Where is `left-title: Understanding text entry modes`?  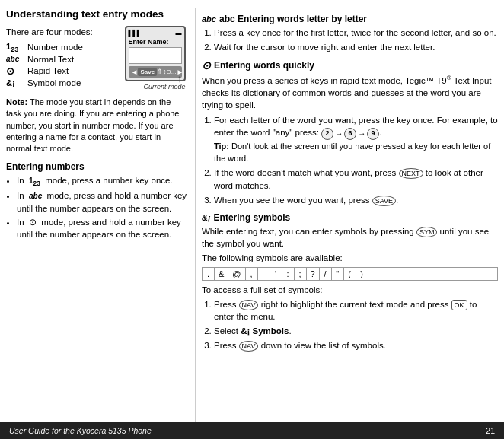 left-title: Understanding text entry modes is located at coordinates (97, 14).